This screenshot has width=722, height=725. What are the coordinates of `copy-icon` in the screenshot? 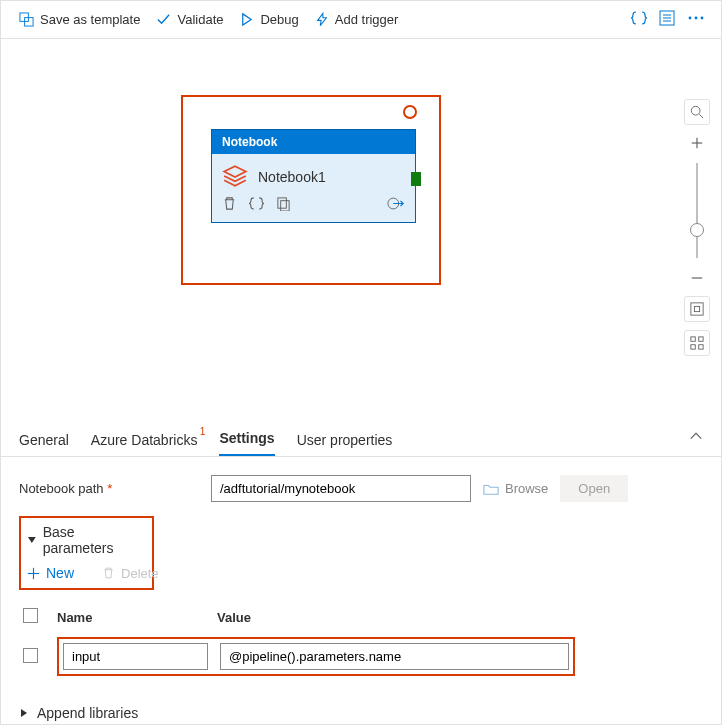 It's located at (284, 204).